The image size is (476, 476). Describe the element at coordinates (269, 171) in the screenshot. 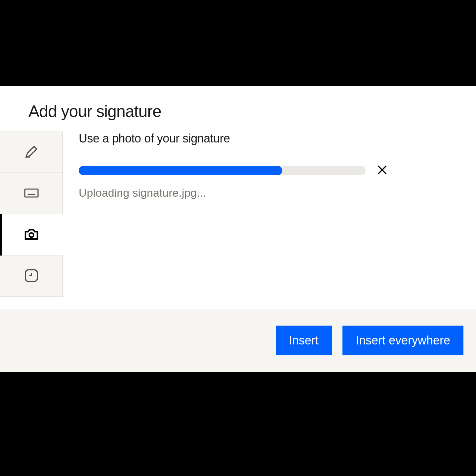

I see `upload-progress-row` at that location.